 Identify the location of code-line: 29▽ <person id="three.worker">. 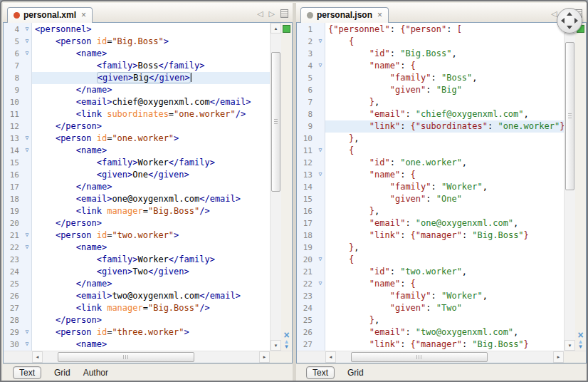
(137, 332).